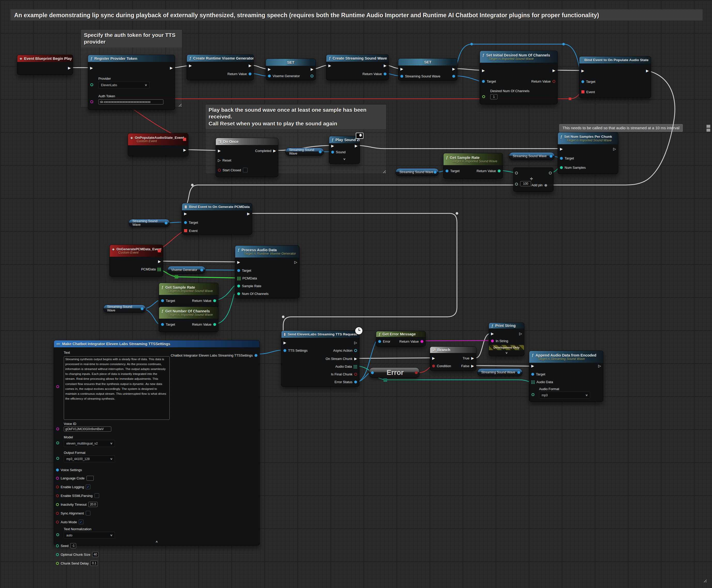 This screenshot has height=588, width=712. What do you see at coordinates (565, 395) in the screenshot?
I see `audio-format-dropdown: mp3˅` at bounding box center [565, 395].